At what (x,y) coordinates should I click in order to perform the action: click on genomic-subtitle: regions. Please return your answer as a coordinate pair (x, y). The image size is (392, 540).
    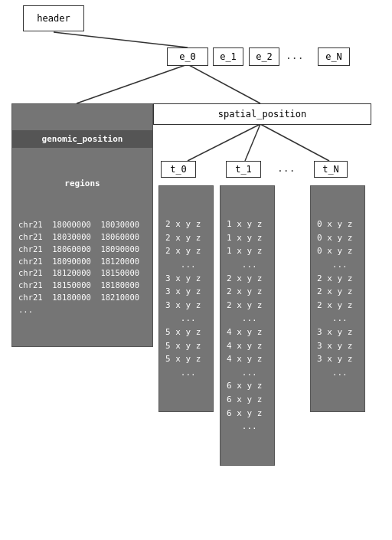
    Looking at the image, I should click on (83, 184).